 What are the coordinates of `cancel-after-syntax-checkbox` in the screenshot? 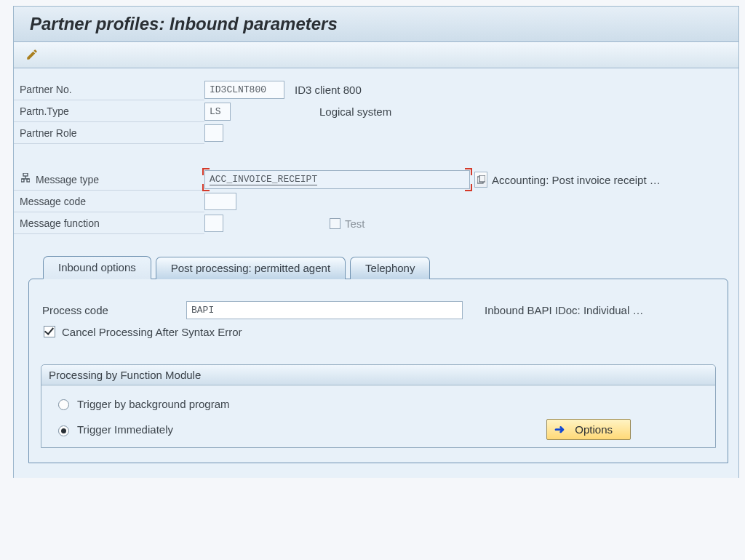 It's located at (49, 332).